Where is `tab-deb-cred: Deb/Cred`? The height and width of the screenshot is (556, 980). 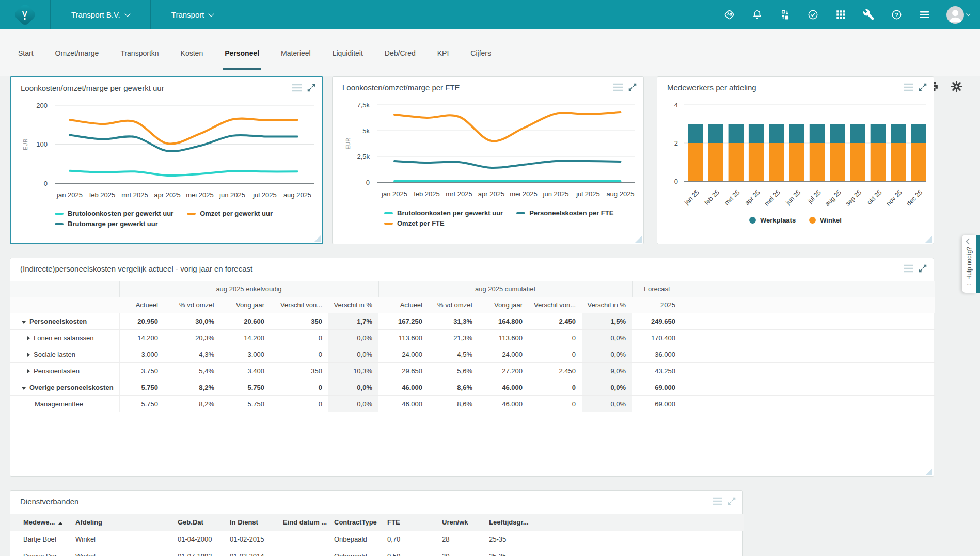 tab-deb-cred: Deb/Cred is located at coordinates (400, 53).